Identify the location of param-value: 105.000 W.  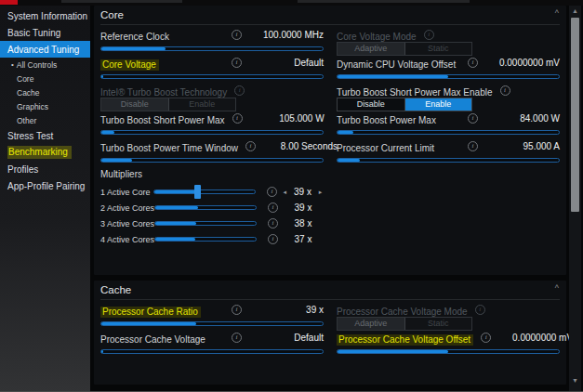
(285, 119).